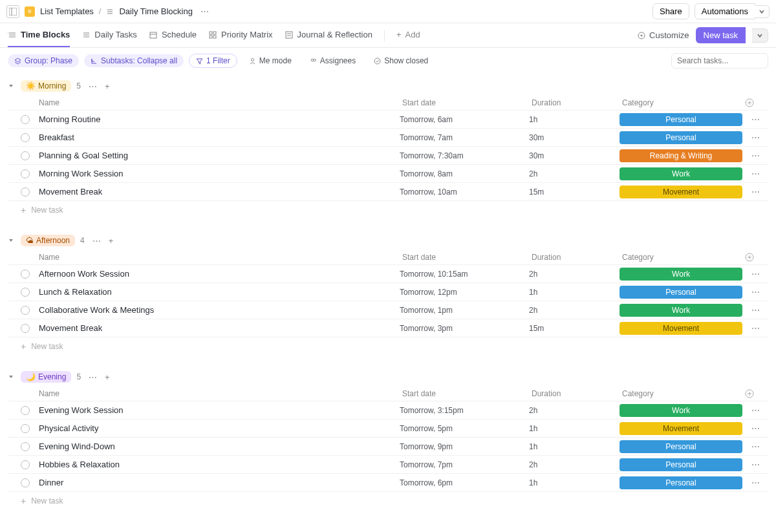  I want to click on share-button: Share, so click(671, 12).